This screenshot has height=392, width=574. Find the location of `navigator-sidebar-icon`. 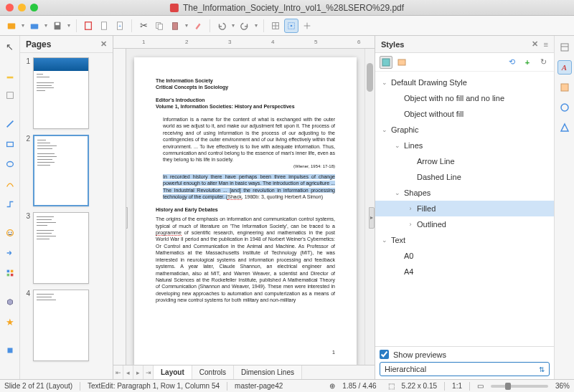

navigator-sidebar-icon is located at coordinates (565, 107).